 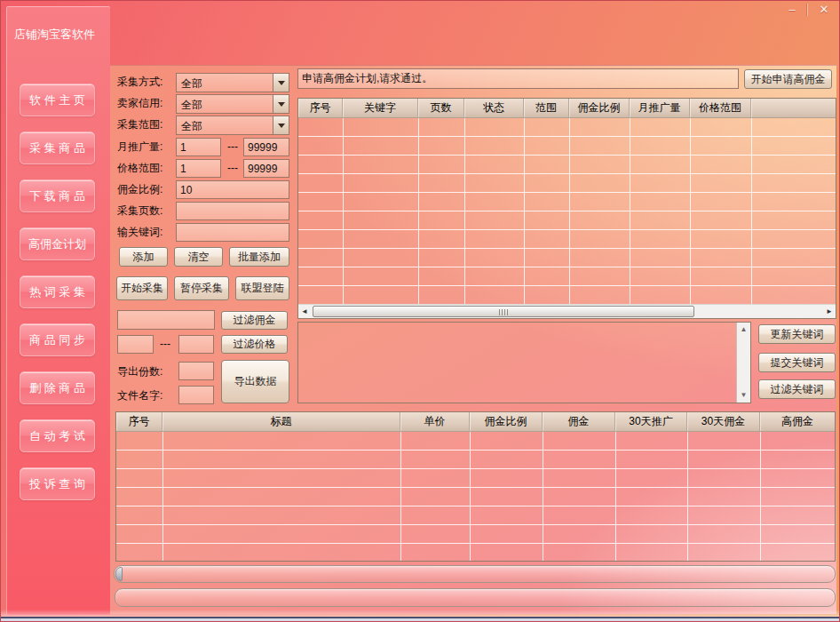 What do you see at coordinates (743, 363) in the screenshot?
I see `keyword-listbox-vscrollbar: ▲ ▼` at bounding box center [743, 363].